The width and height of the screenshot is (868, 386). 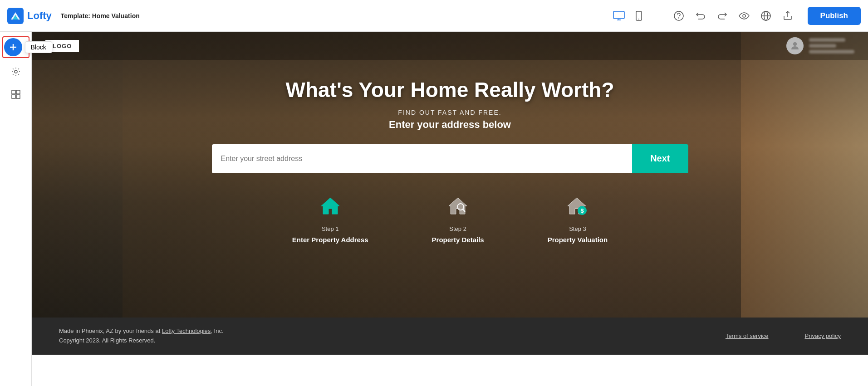 I want to click on footer-terms-link: Terms of service, so click(x=747, y=336).